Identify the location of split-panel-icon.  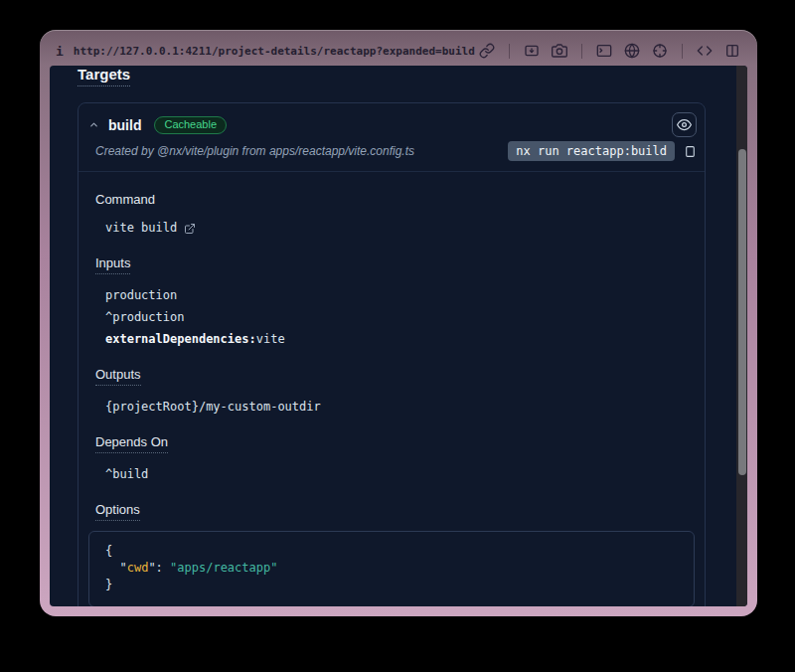
(732, 51).